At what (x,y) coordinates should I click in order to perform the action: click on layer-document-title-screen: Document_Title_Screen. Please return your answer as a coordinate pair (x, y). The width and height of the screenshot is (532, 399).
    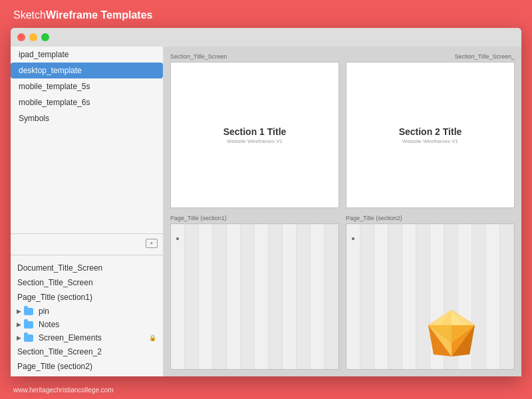
    Looking at the image, I should click on (86, 268).